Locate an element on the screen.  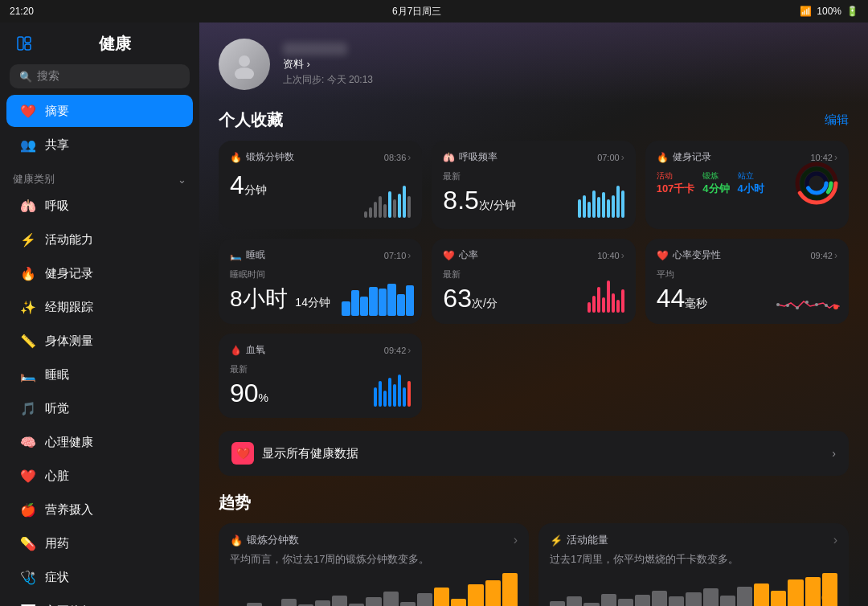
trend-chart is located at coordinates (694, 590).